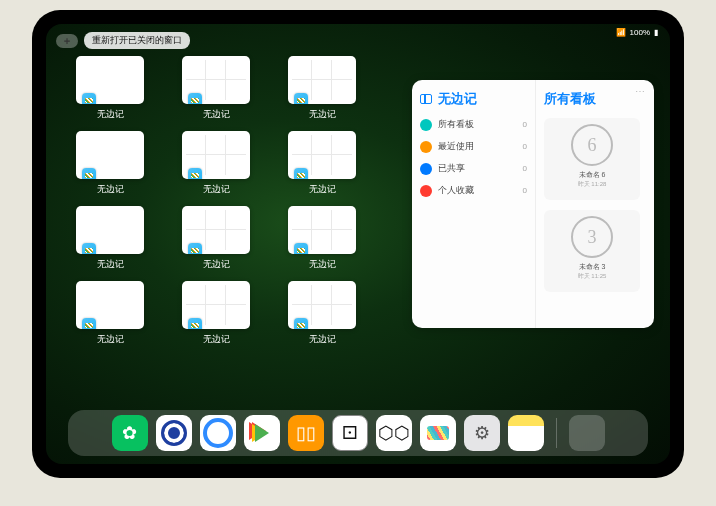  What do you see at coordinates (474, 99) in the screenshot?
I see `panel-title: 无边记` at bounding box center [474, 99].